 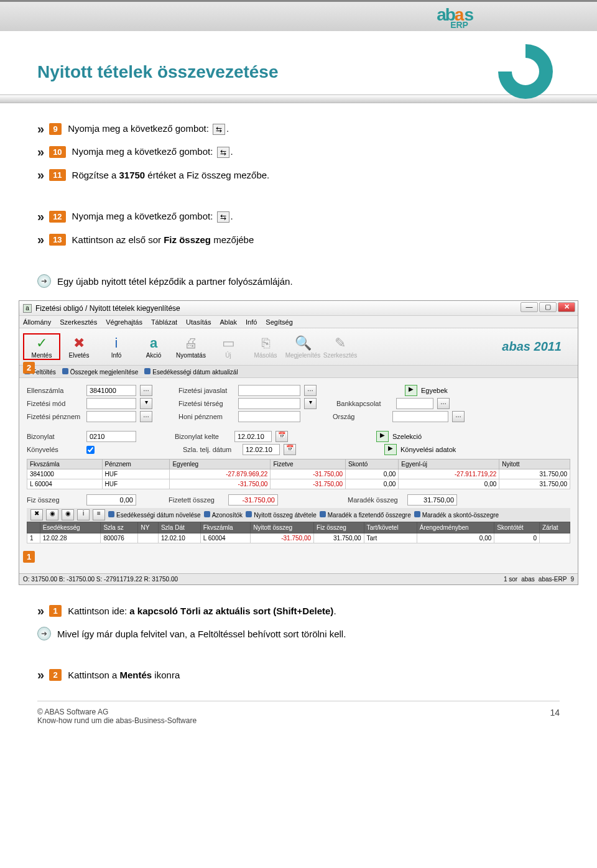 What do you see at coordinates (391, 450) in the screenshot?
I see `konyvadatok-button: ▶` at bounding box center [391, 450].